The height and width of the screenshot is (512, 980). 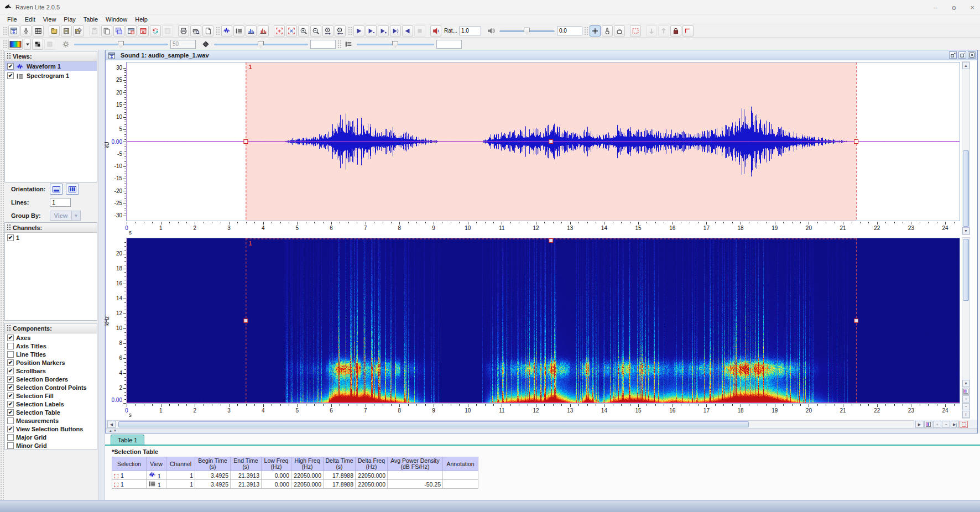 I want to click on selection-spectrum-icon, so click(x=263, y=31).